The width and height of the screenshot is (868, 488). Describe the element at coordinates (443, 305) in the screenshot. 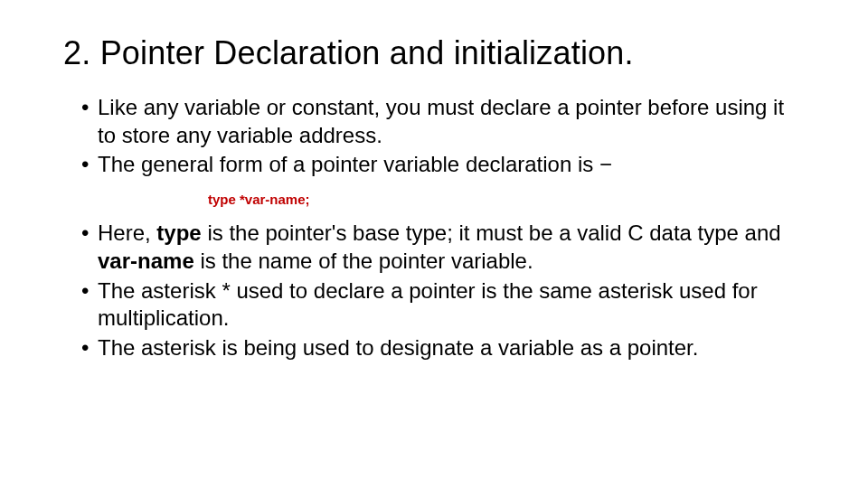

I see `bullet-item: The asterisk * used to declare a pointer…` at that location.